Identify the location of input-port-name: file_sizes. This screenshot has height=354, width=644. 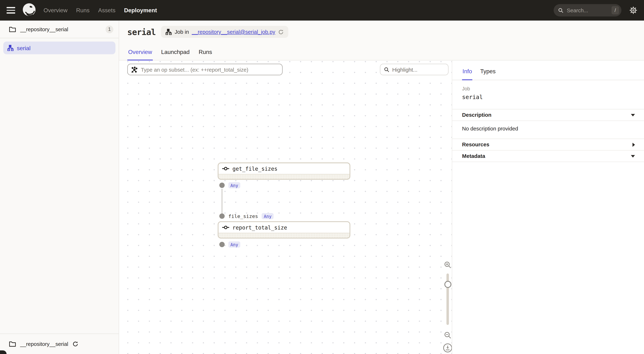
(243, 216).